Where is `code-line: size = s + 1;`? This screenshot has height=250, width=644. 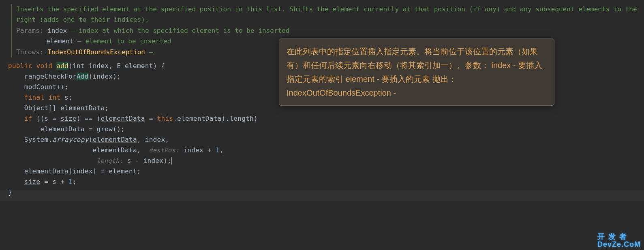
code-line: size = s + 1; is located at coordinates (326, 182).